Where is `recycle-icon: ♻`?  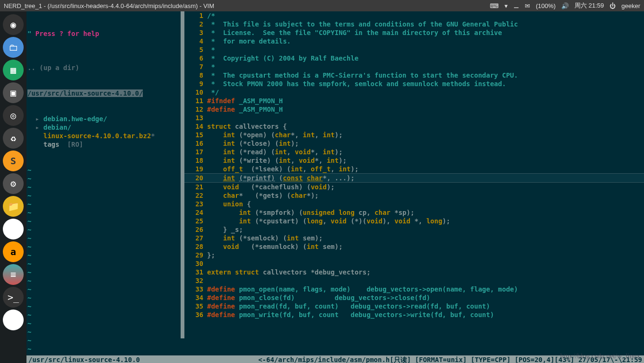 recycle-icon: ♻ is located at coordinates (13, 138).